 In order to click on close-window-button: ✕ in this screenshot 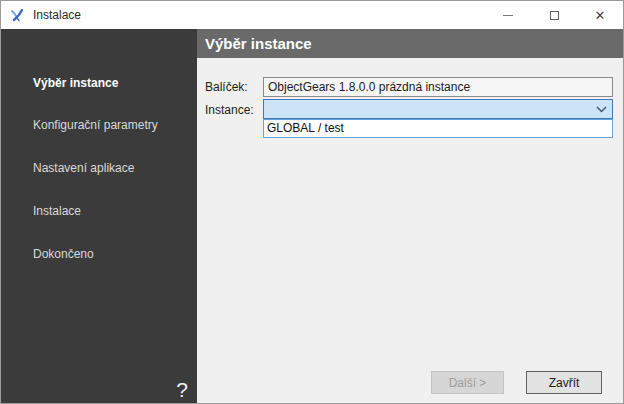, I will do `click(600, 15)`.